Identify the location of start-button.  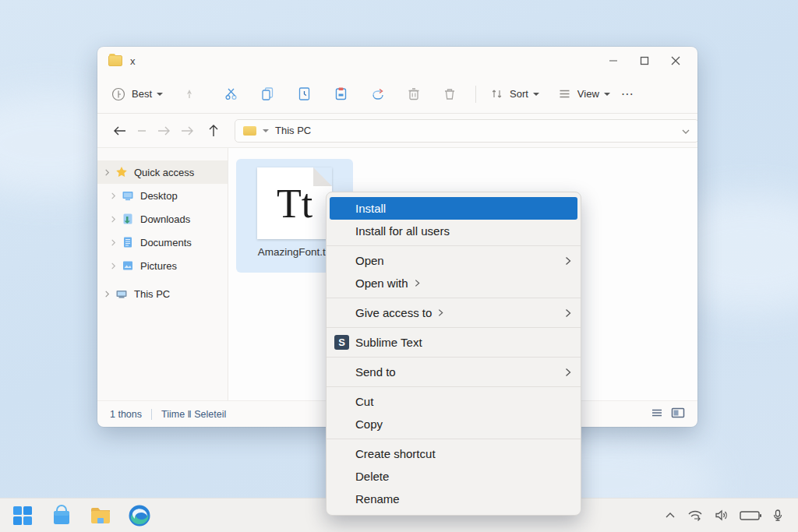
(23, 516).